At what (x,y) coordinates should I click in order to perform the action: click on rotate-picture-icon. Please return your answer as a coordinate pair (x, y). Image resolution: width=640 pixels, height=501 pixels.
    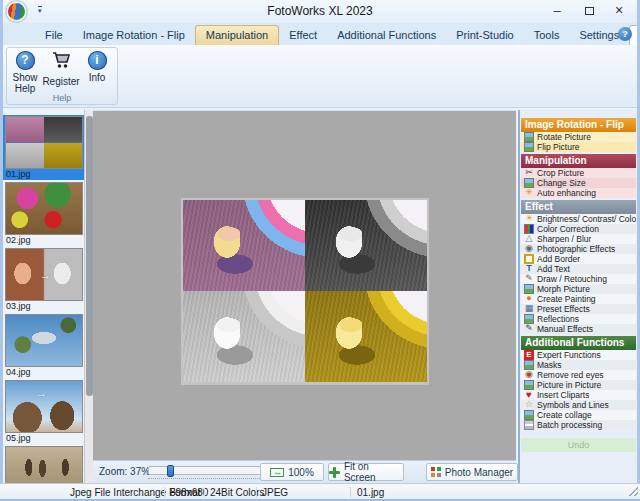
    Looking at the image, I should click on (529, 137).